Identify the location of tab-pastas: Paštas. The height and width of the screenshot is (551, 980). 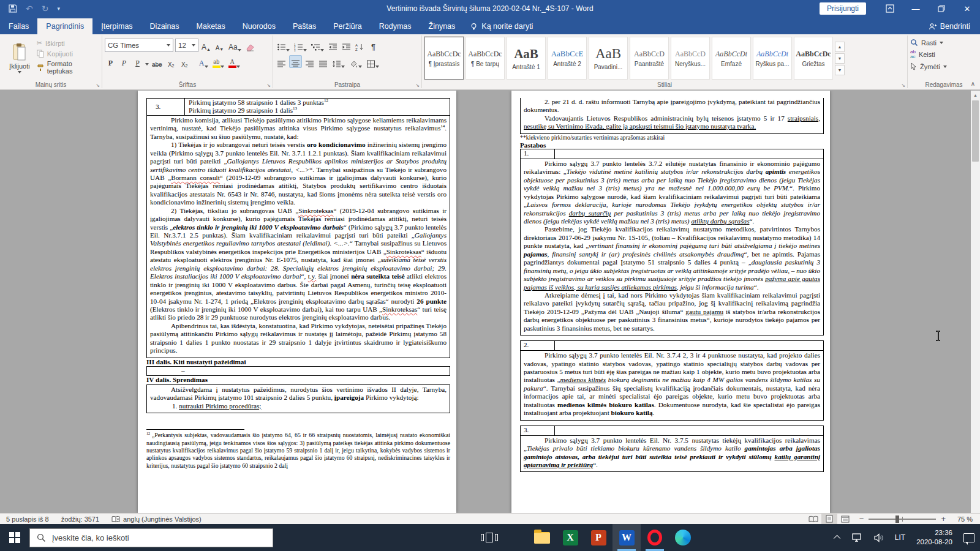
(304, 26).